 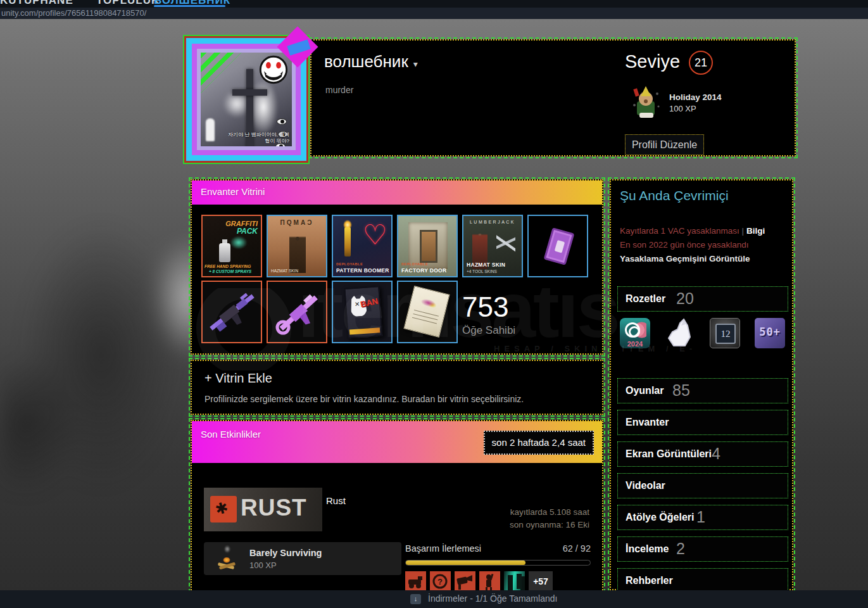 What do you see at coordinates (246, 99) in the screenshot?
I see `avatar-image: 자기야 난 뱀파이어야, 혈액형이 뭐야?` at bounding box center [246, 99].